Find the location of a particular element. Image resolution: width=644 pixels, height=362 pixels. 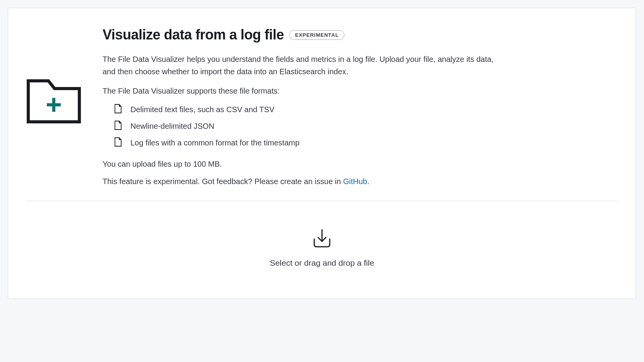

feedback-text: This feature is experimental. Got feedba… is located at coordinates (304, 182).